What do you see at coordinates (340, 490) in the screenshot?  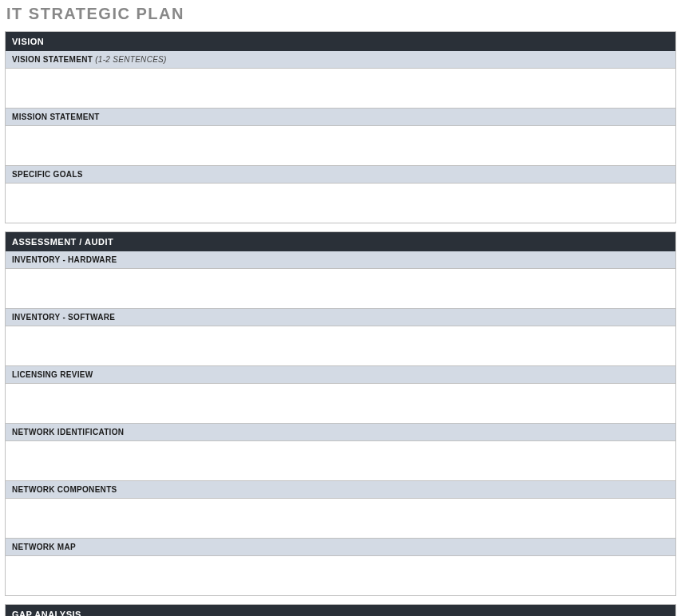 I see `network-components-label: NETWORK COMPONENTS` at bounding box center [340, 490].